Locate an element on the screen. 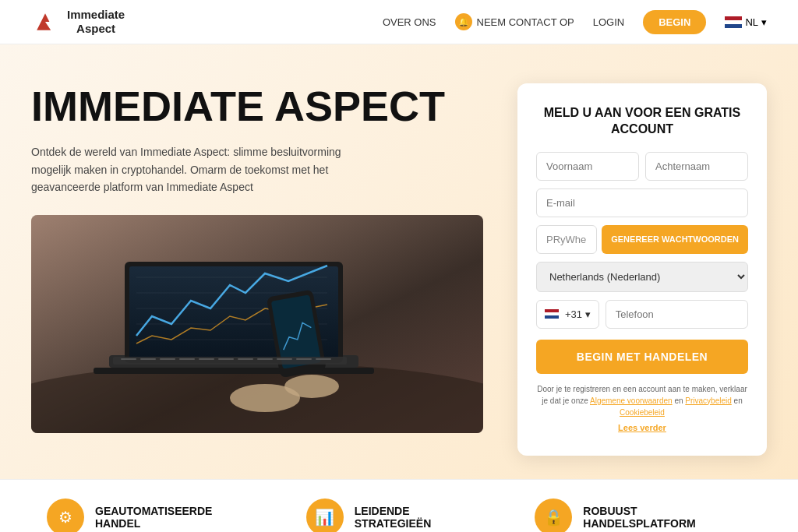 This screenshot has height=532, width=798. nav-begin-button: BEGIN is located at coordinates (675, 22).